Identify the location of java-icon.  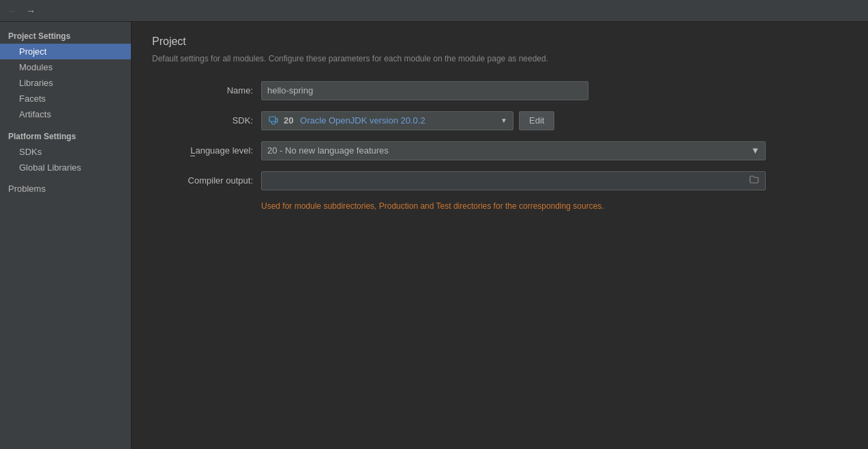
(273, 121).